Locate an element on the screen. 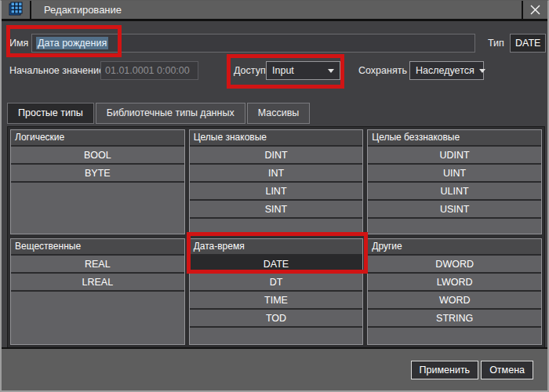 The image size is (549, 392). persist-dropdown-value: Наследуется is located at coordinates (445, 71).